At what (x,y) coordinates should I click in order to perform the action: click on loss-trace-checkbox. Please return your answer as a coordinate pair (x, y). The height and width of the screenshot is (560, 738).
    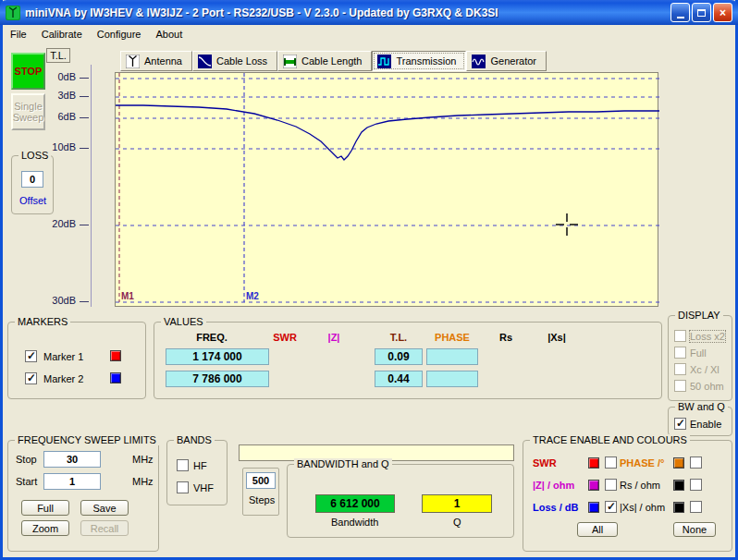
    Looking at the image, I should click on (610, 506).